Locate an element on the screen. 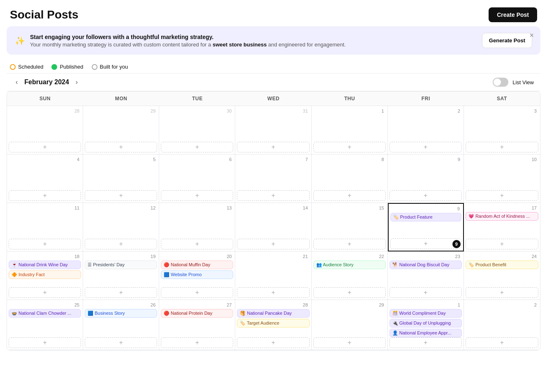  next-month-button: › is located at coordinates (76, 82).